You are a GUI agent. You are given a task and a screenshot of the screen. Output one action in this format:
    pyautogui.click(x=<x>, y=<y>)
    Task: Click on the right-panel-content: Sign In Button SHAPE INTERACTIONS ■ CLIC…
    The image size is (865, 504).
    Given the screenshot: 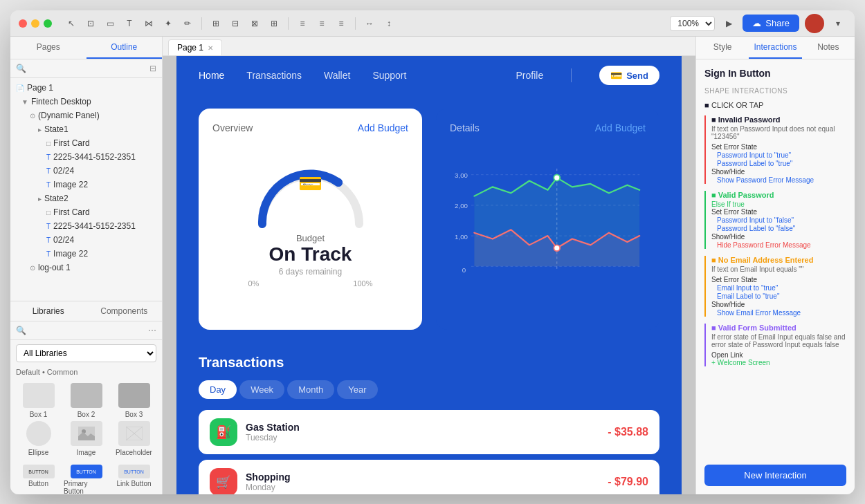 What is the action you would take?
    pyautogui.click(x=775, y=258)
    